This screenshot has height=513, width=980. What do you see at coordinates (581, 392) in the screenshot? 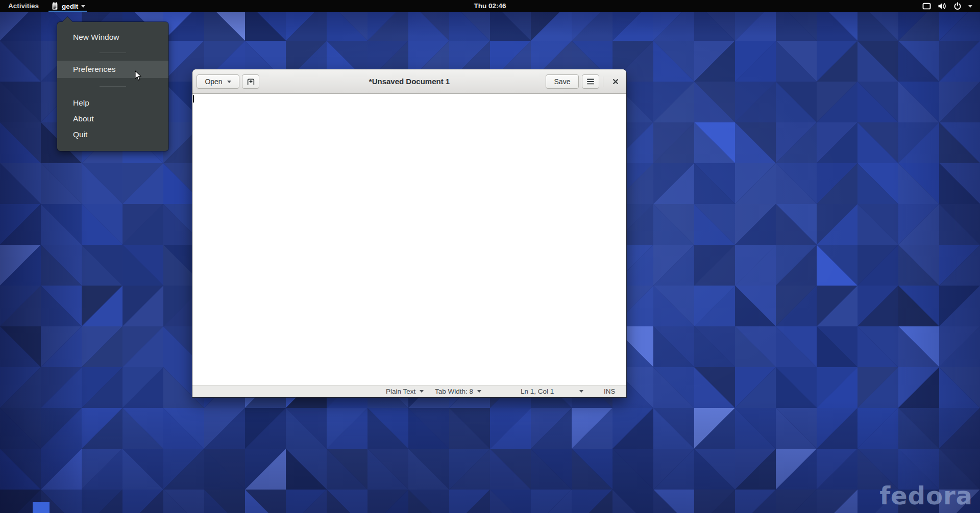
I see `statusbar-dropdown` at bounding box center [581, 392].